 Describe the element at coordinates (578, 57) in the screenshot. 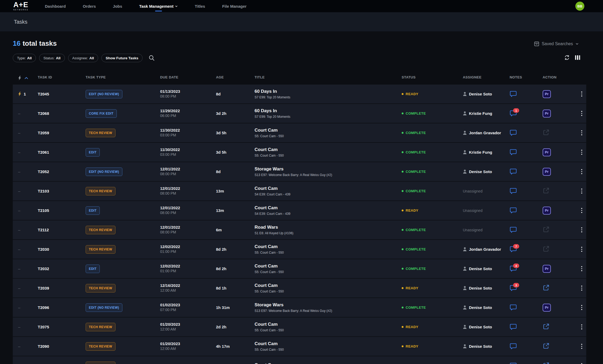

I see `columns-button` at that location.